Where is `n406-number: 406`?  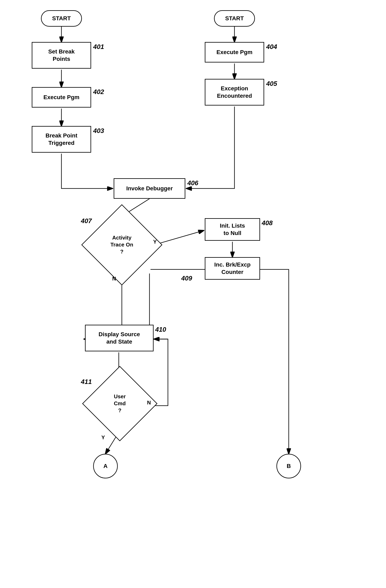 n406-number: 406 is located at coordinates (193, 183).